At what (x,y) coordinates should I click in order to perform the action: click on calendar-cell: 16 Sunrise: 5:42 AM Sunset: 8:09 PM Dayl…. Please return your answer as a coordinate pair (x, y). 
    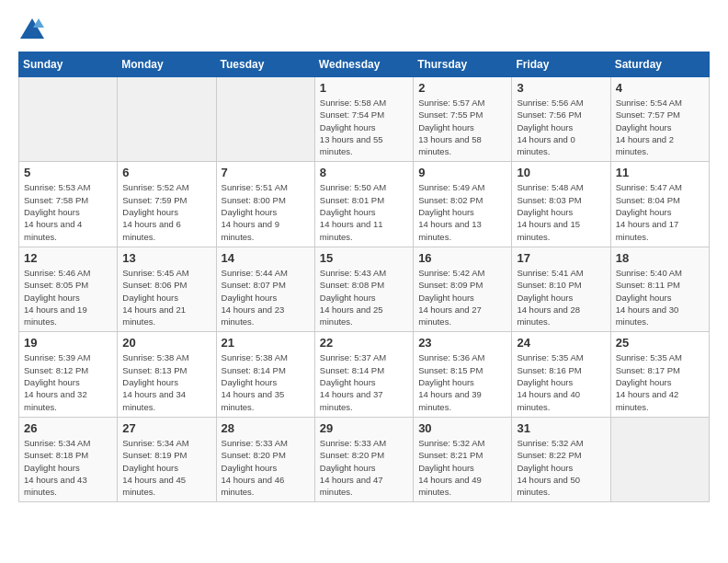
    Looking at the image, I should click on (463, 289).